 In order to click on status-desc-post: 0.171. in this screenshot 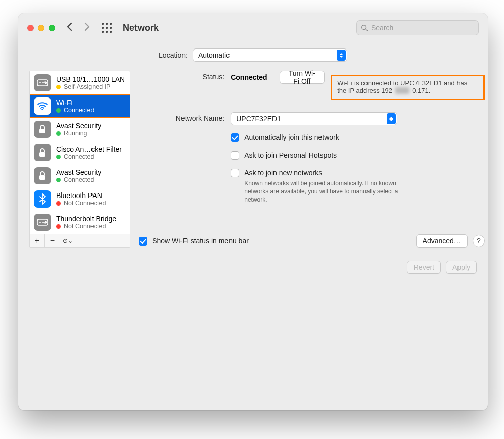, I will do `click(421, 91)`.